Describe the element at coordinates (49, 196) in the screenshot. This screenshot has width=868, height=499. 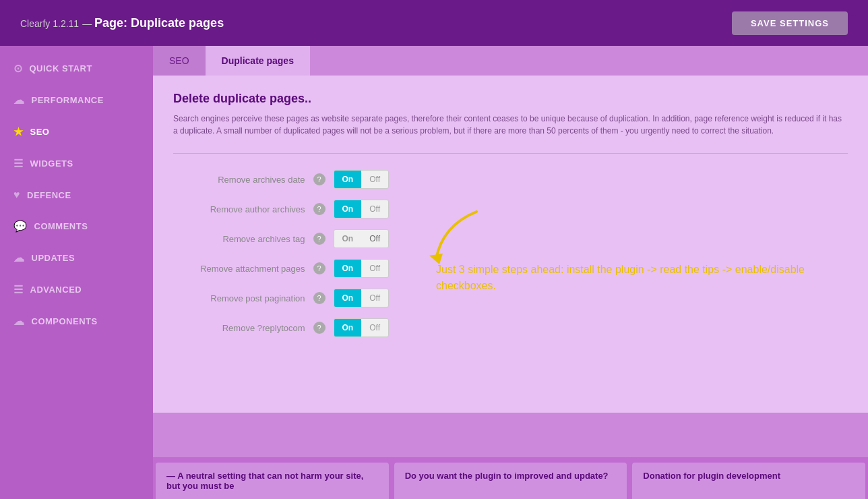
I see `sidebar-label-defence: DEFENCE` at that location.